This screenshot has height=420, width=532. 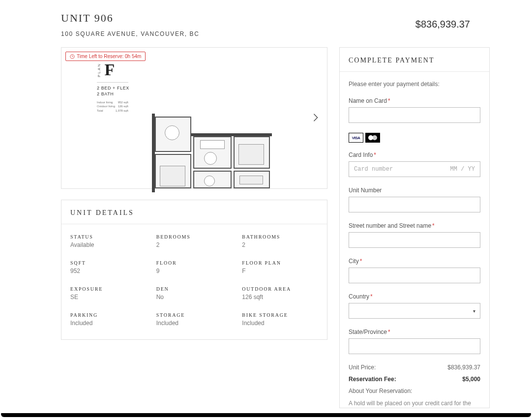 I want to click on input-card-number, so click(x=400, y=169).